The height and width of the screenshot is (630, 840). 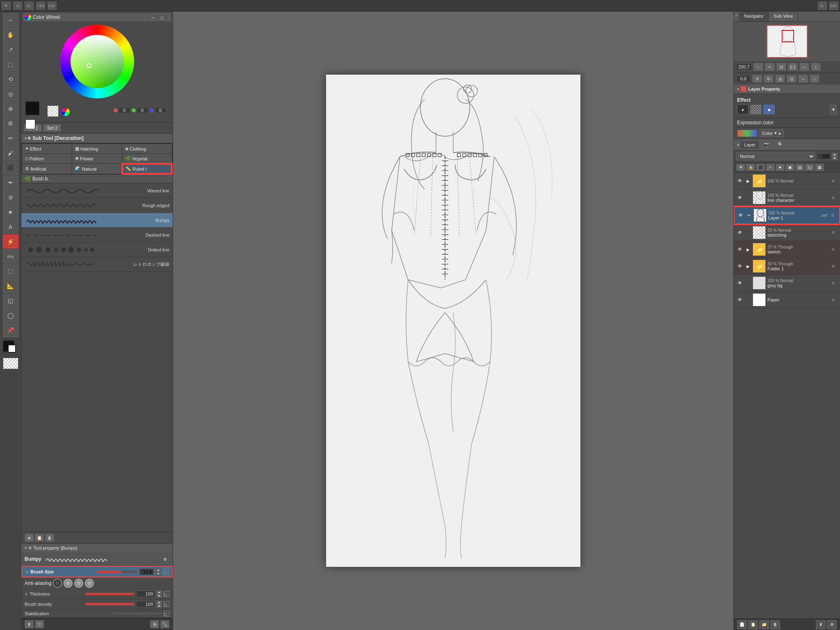 What do you see at coordinates (835, 198) in the screenshot?
I see `layer-menu-1: ≡` at bounding box center [835, 198].